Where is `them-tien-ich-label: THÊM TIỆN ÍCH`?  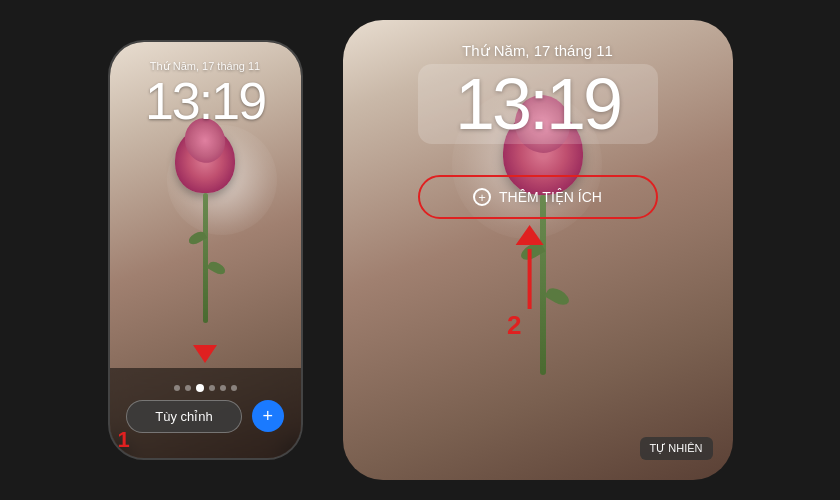
them-tien-ich-label: THÊM TIỆN ÍCH is located at coordinates (550, 197).